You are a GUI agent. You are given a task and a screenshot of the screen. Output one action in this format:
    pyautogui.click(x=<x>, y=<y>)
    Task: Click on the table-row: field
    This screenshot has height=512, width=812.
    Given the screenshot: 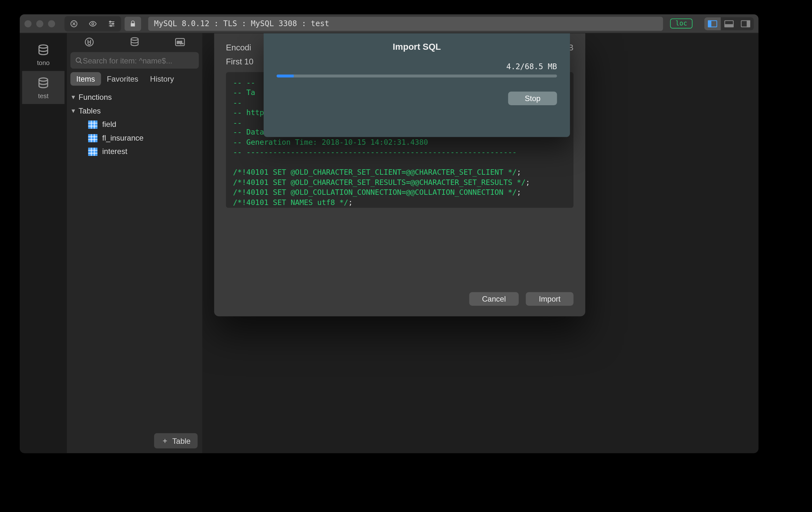 What is the action you would take?
    pyautogui.click(x=136, y=125)
    